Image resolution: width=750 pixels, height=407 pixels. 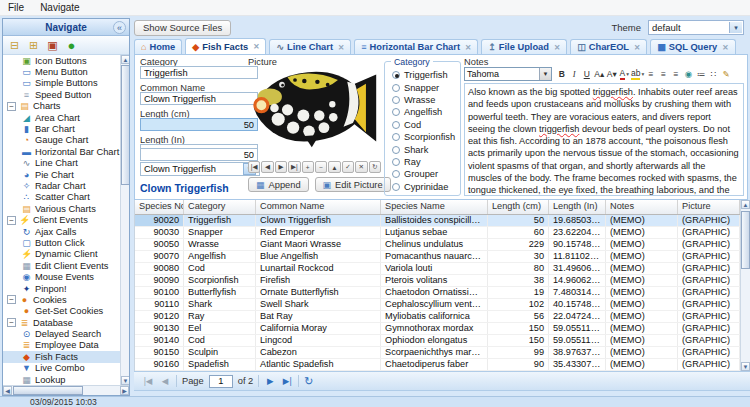 I want to click on table-row: 90160SpadefishAtlantic SpadefishChaetodi…, so click(x=438, y=365).